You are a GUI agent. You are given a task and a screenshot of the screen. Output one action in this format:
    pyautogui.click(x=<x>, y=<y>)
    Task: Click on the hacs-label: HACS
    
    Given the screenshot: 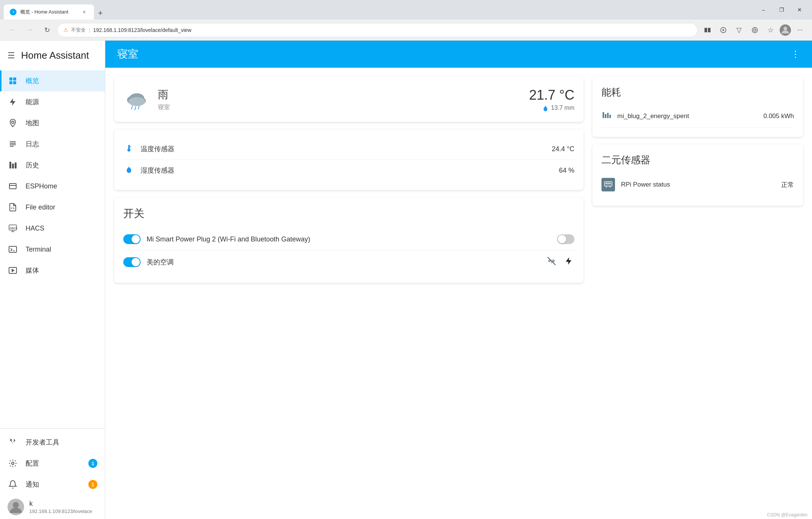 What is the action you would take?
    pyautogui.click(x=35, y=229)
    